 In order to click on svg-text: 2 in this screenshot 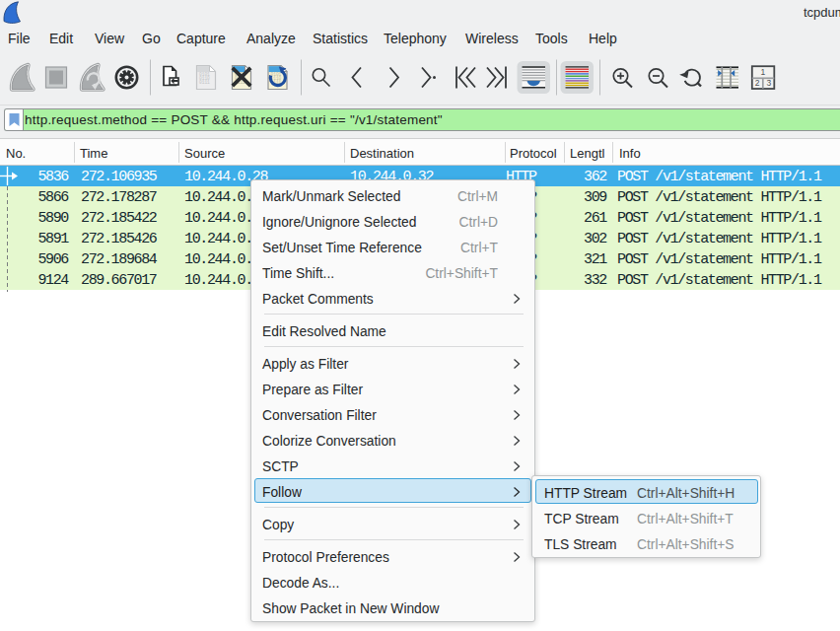, I will do `click(757, 83)`.